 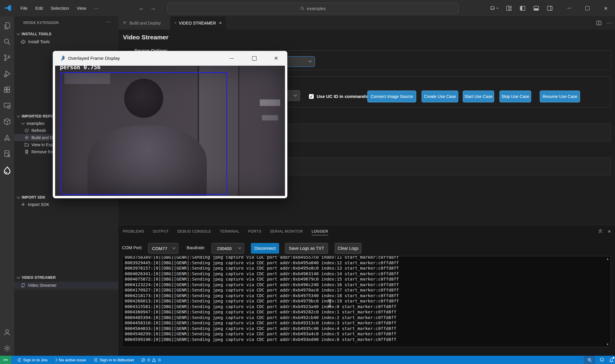 What do you see at coordinates (7, 90) in the screenshot?
I see `extensions-icon` at bounding box center [7, 90].